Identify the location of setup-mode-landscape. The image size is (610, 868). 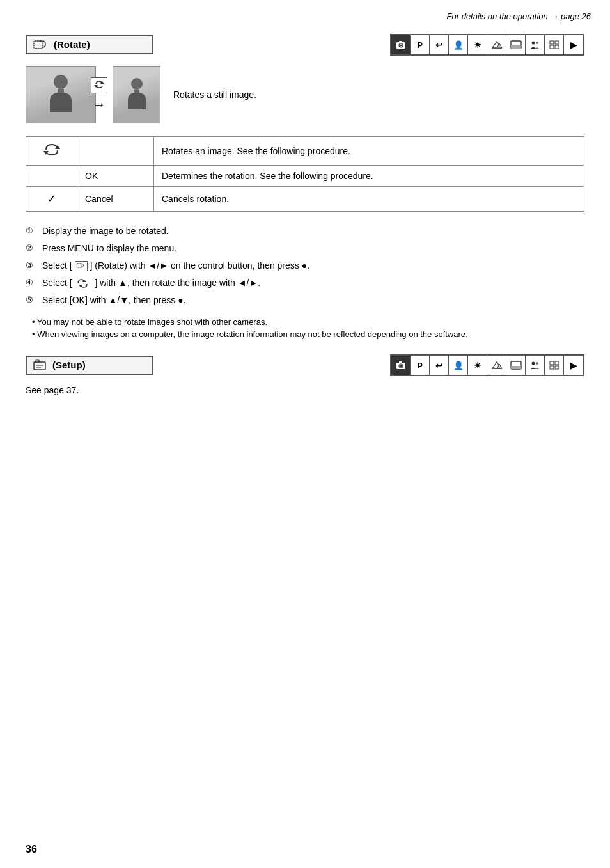
(516, 365).